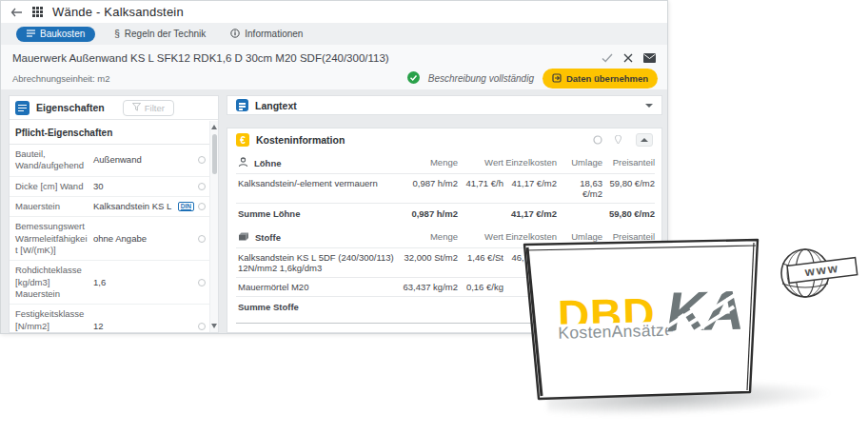 This screenshot has height=434, width=868. Describe the element at coordinates (109, 239) in the screenshot. I see `property-row: Bemessungswert Wärmeleitfähigkeit [W/(mK…` at that location.